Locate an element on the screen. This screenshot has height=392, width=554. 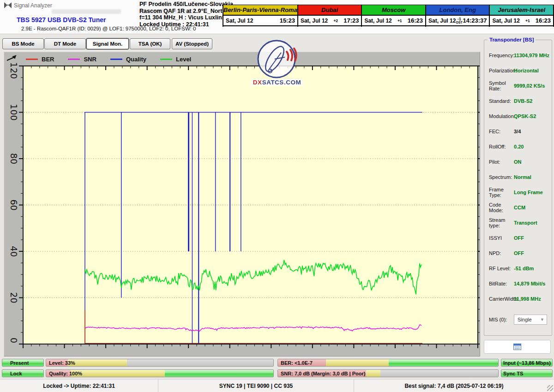
transponder-row: Frequency:11304,979 MHz is located at coordinates (518, 55).